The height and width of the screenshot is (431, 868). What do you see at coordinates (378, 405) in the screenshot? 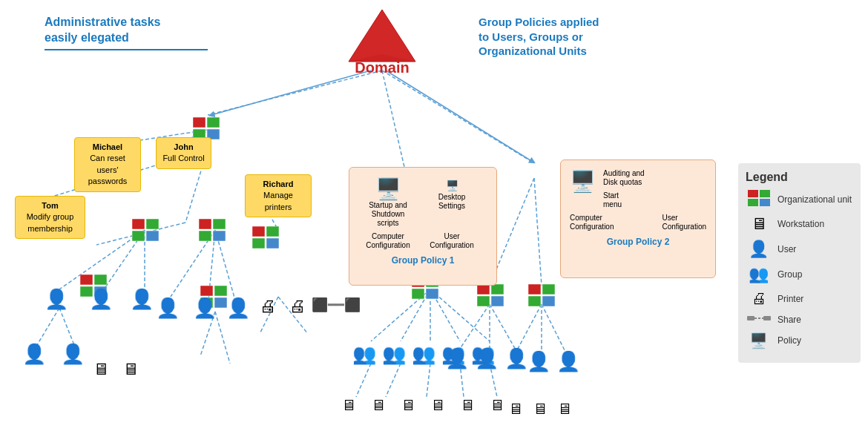
I see `computer-gp-2: 🖥` at bounding box center [378, 405].